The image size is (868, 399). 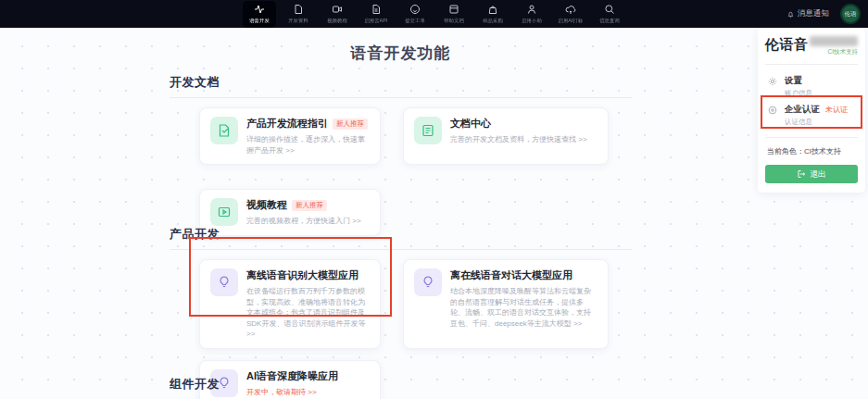 I want to click on nav-item-voice-dev: 语音开发, so click(x=259, y=15).